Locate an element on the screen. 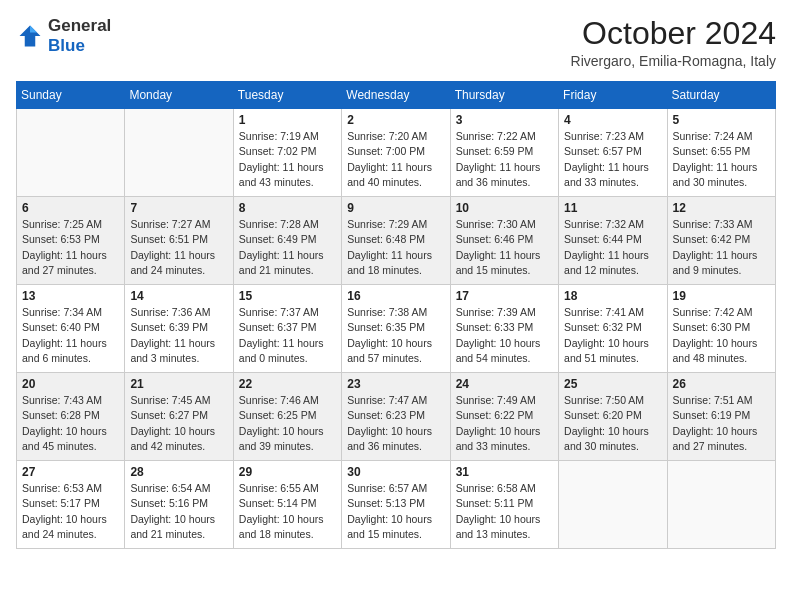 This screenshot has width=792, height=612. calendar-cell: 24Sunrise: 7:49 AM Sunset: 6:22 PM Dayli… is located at coordinates (504, 417).